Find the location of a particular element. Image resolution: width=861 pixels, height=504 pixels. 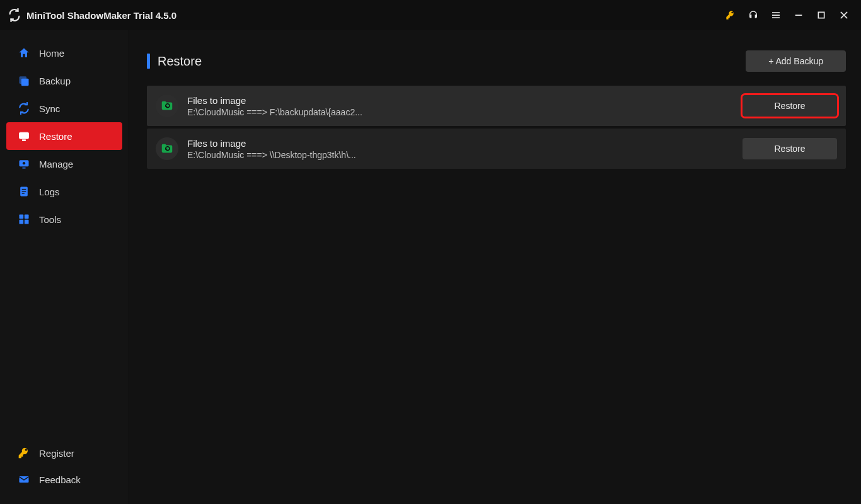

sidebar-item-label: Tools is located at coordinates (50, 219).